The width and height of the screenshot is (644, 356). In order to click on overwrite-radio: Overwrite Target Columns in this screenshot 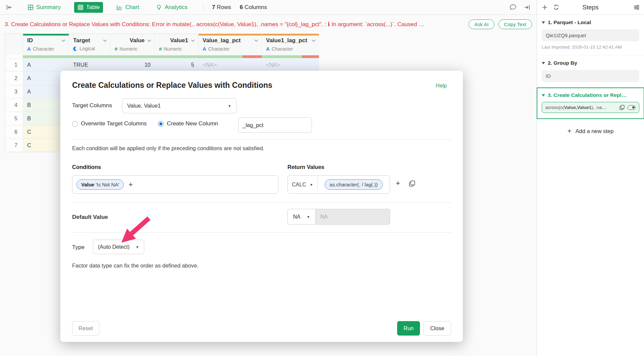, I will do `click(109, 124)`.